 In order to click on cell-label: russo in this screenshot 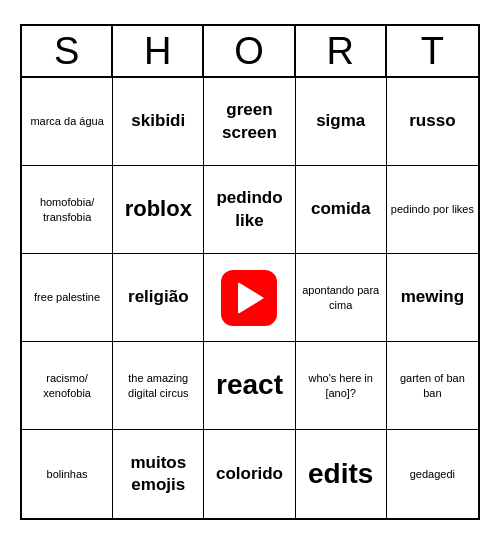, I will do `click(432, 121)`.